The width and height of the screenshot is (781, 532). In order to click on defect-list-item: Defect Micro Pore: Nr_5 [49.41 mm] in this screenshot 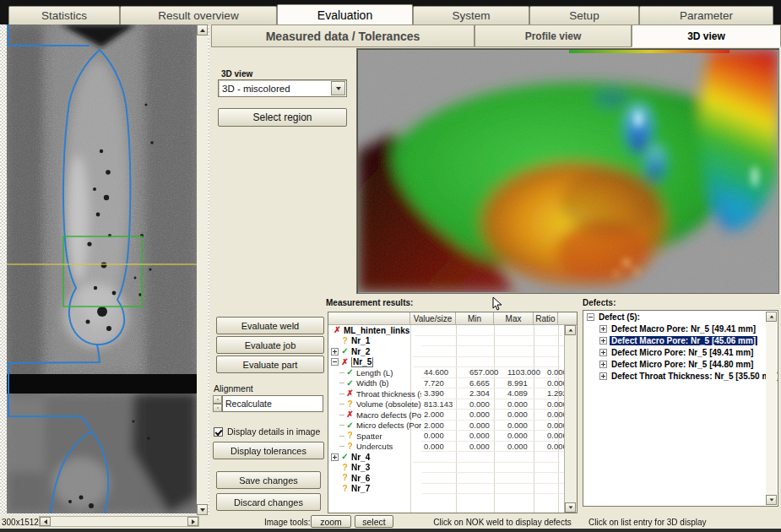, I will do `click(681, 353)`.